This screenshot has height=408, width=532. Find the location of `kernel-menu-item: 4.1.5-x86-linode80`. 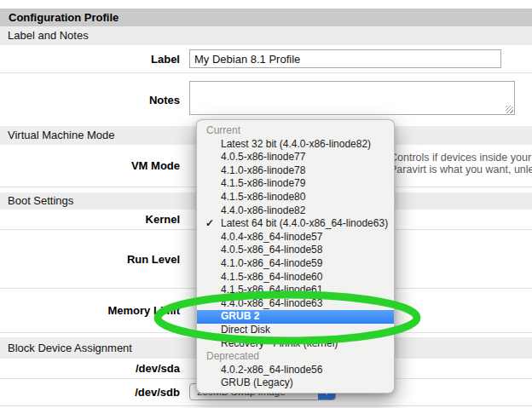

kernel-menu-item: 4.1.5-x86-linode80 is located at coordinates (295, 198).